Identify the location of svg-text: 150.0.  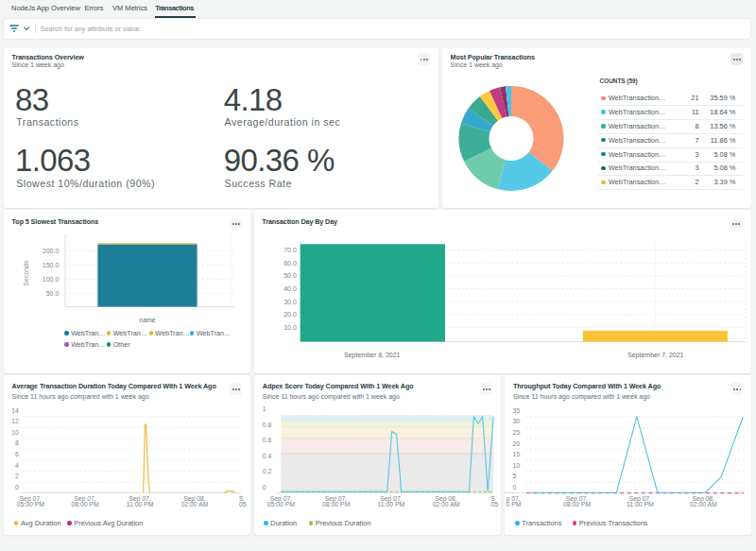
(51, 265).